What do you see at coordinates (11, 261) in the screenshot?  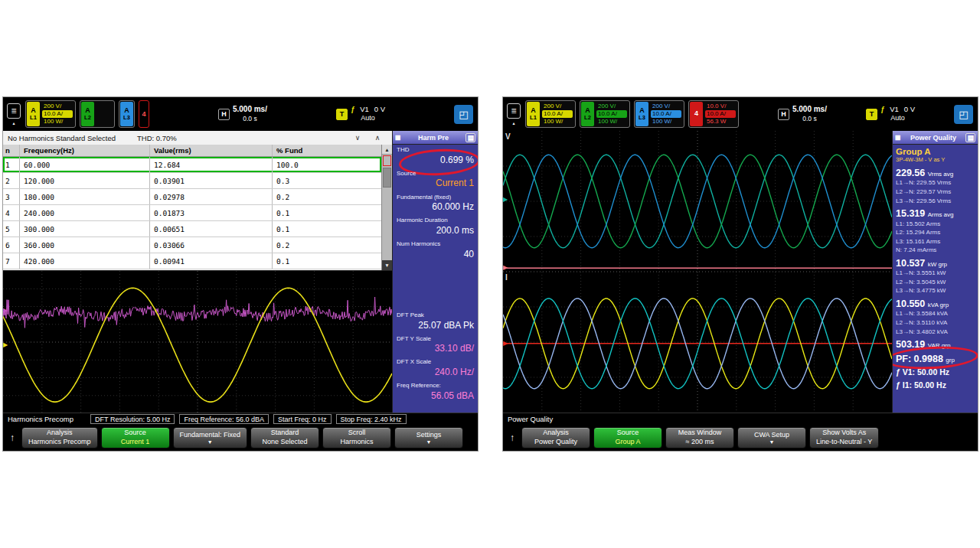 I see `cell: 7` at bounding box center [11, 261].